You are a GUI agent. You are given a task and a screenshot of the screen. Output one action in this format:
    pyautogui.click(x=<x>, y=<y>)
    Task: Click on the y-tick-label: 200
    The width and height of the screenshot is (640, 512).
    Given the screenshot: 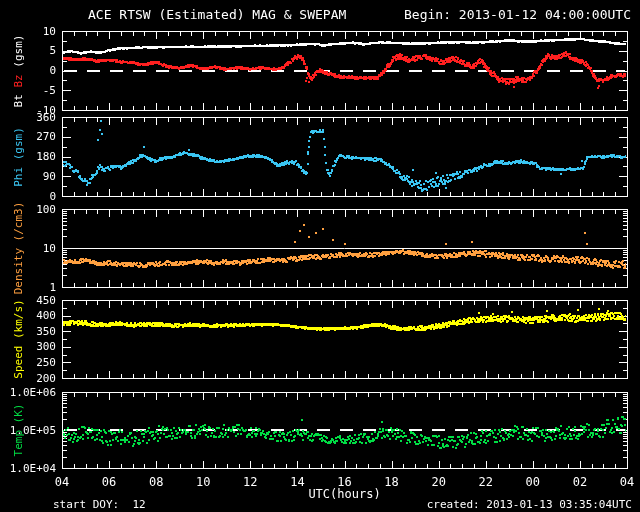 What is the action you would take?
    pyautogui.click(x=28, y=378)
    